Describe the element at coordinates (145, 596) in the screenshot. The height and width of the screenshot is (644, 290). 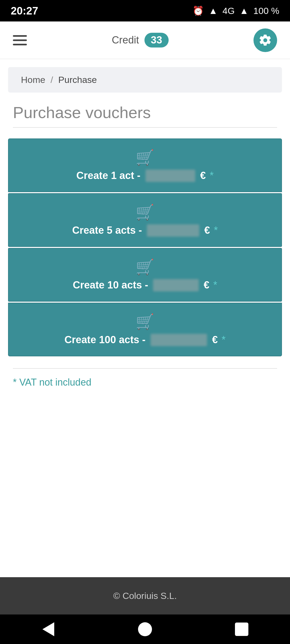
I see `page-footer: © Coloriuis S.L.` at that location.